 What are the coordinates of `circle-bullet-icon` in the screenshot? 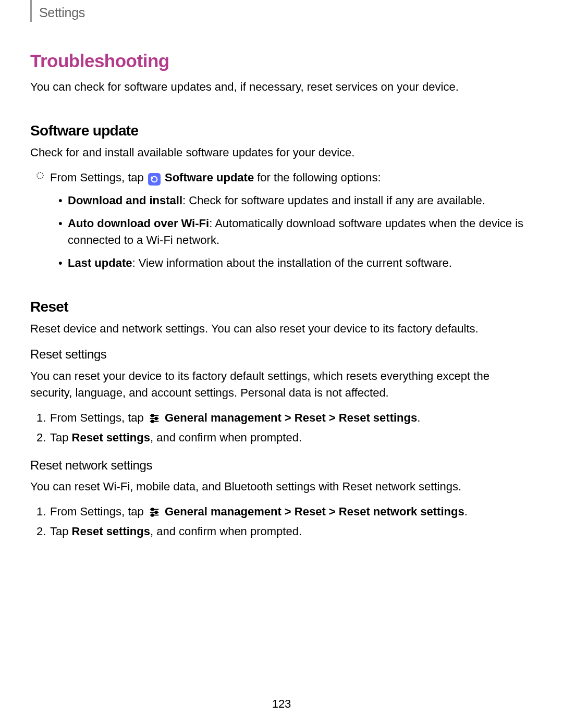 It's located at (40, 176).